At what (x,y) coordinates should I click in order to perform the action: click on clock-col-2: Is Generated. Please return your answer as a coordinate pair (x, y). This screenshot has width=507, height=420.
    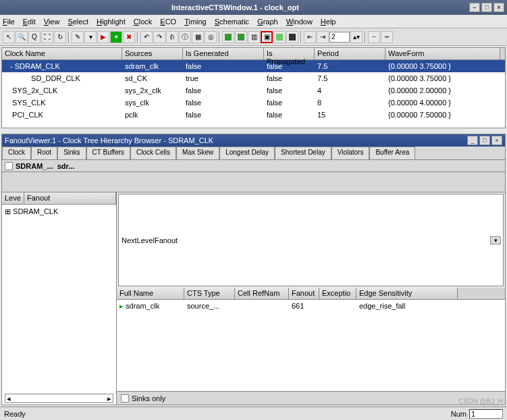
    Looking at the image, I should click on (223, 54).